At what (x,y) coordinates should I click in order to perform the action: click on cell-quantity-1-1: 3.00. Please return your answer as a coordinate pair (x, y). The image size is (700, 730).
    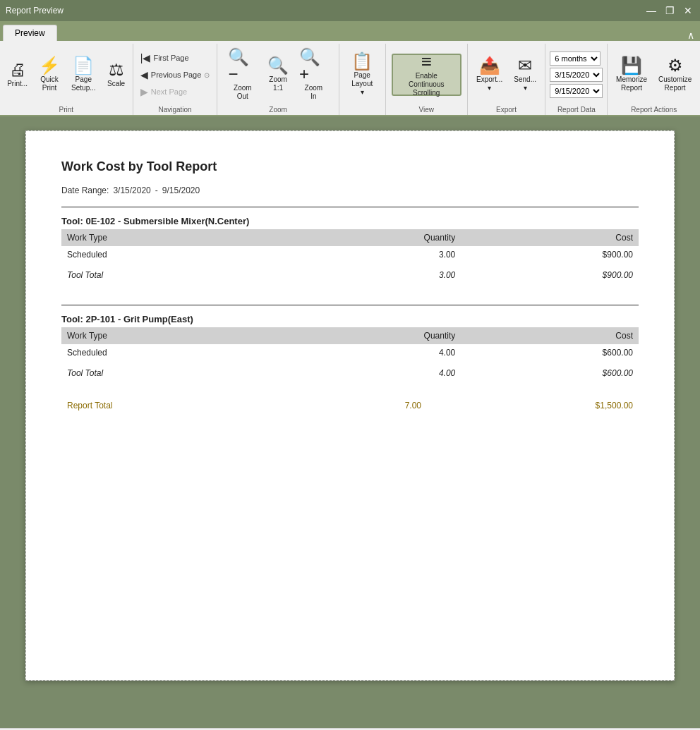
    Looking at the image, I should click on (370, 255).